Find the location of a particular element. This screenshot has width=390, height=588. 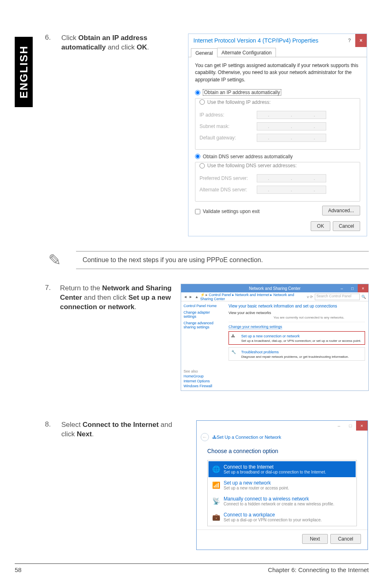

network-icon: 🖧 is located at coordinates (235, 338).